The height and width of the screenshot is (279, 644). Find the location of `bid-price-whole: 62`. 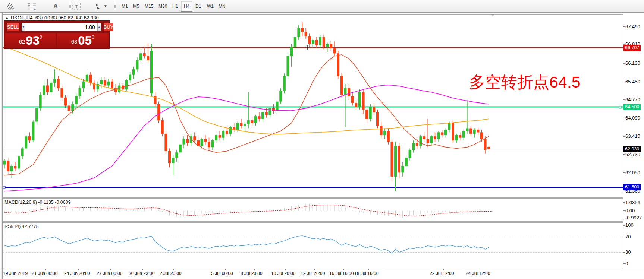

bid-price-whole: 62 is located at coordinates (22, 42).